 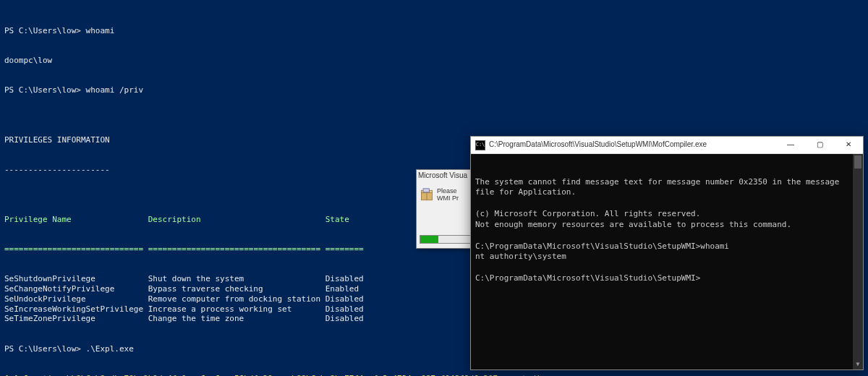 I want to click on scroll-thumb, so click(x=858, y=162).